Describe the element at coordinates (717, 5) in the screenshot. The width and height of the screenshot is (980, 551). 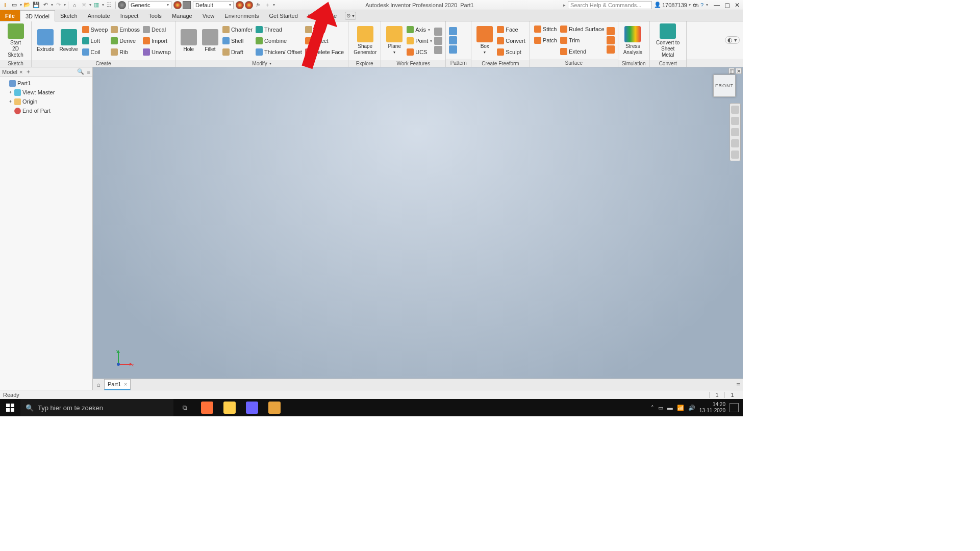
I see `minimize-button: —` at that location.